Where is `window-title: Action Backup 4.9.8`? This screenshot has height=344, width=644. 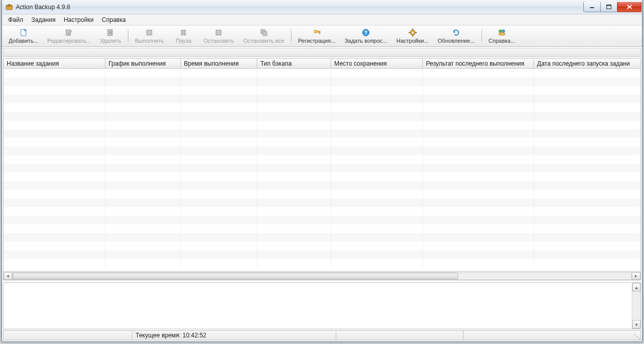
window-title: Action Backup 4.9.8 is located at coordinates (43, 7).